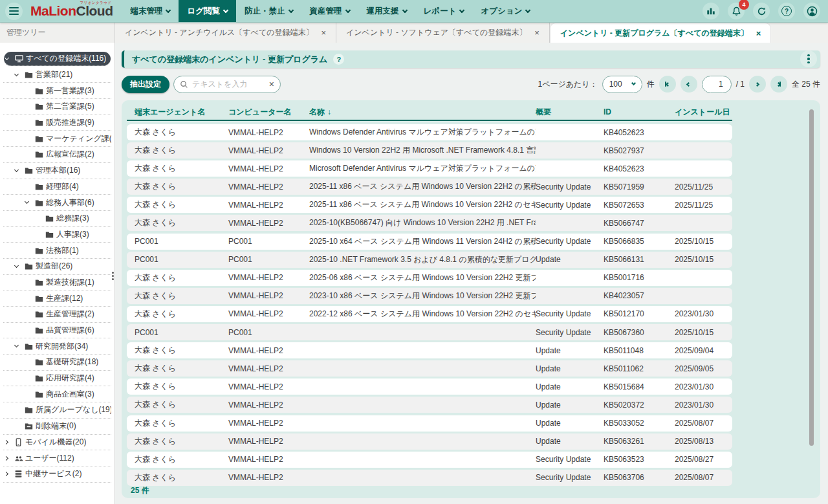  What do you see at coordinates (430, 132) in the screenshot?
I see `table-row: 大森 さくらVMMAL-HELP2Windows Defender Antivi…` at bounding box center [430, 132].